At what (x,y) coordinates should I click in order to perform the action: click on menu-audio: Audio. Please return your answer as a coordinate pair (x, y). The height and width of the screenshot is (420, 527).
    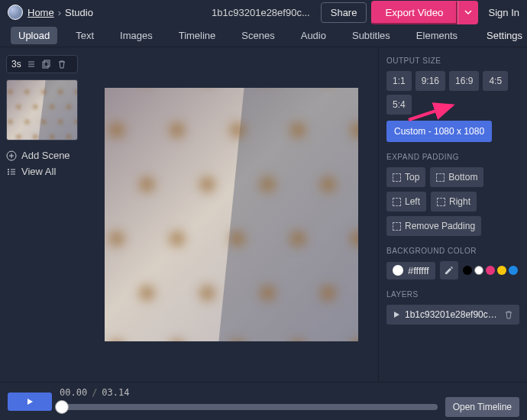
    Looking at the image, I should click on (313, 35).